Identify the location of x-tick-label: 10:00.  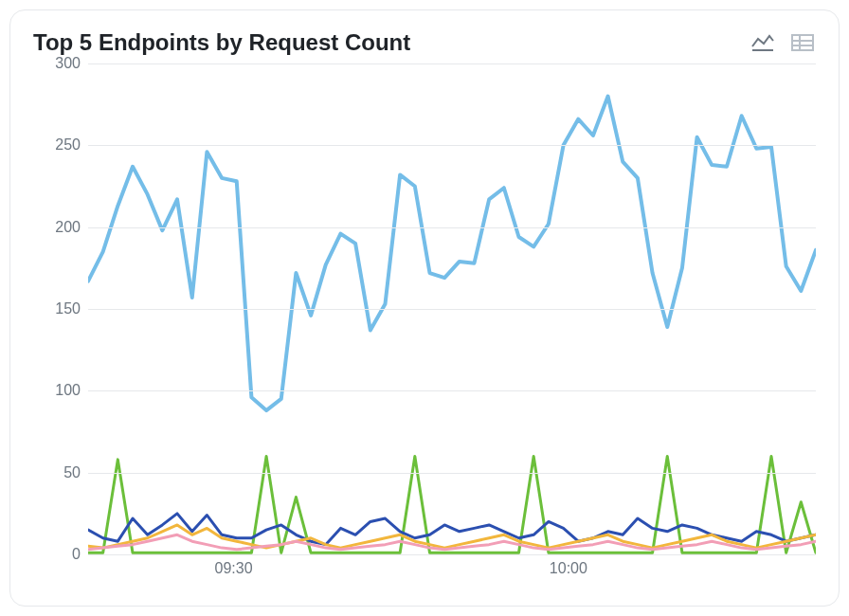
(569, 569).